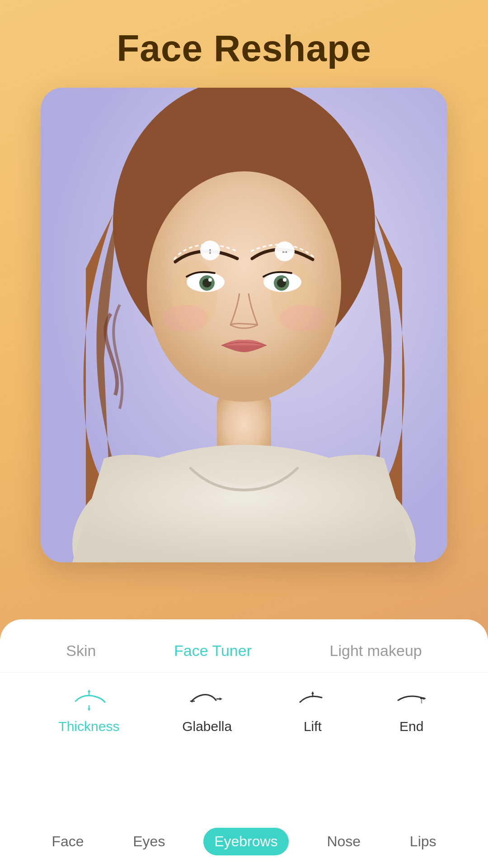 This screenshot has width=488, height=868. I want to click on nav-eyes: Eyes, so click(149, 842).